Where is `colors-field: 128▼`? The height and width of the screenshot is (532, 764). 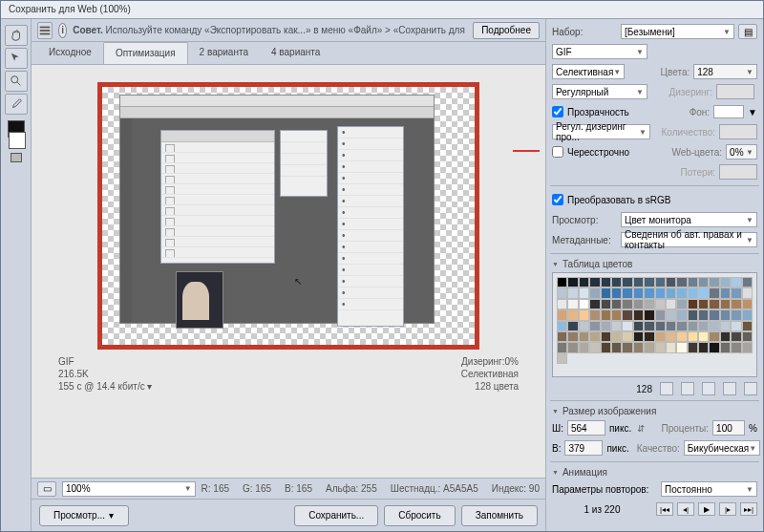 colors-field: 128▼ is located at coordinates (726, 72).